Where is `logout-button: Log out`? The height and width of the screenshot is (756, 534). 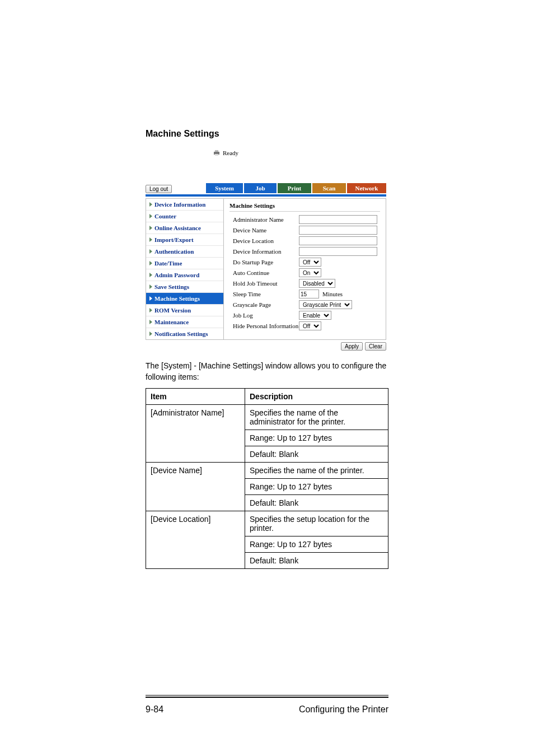 logout-button: Log out is located at coordinates (159, 189).